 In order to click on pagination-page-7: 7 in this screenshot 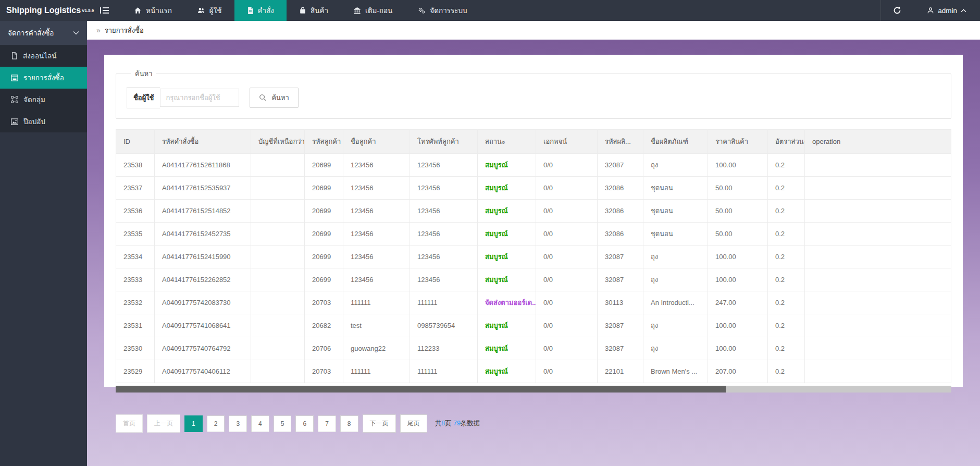, I will do `click(327, 424)`.